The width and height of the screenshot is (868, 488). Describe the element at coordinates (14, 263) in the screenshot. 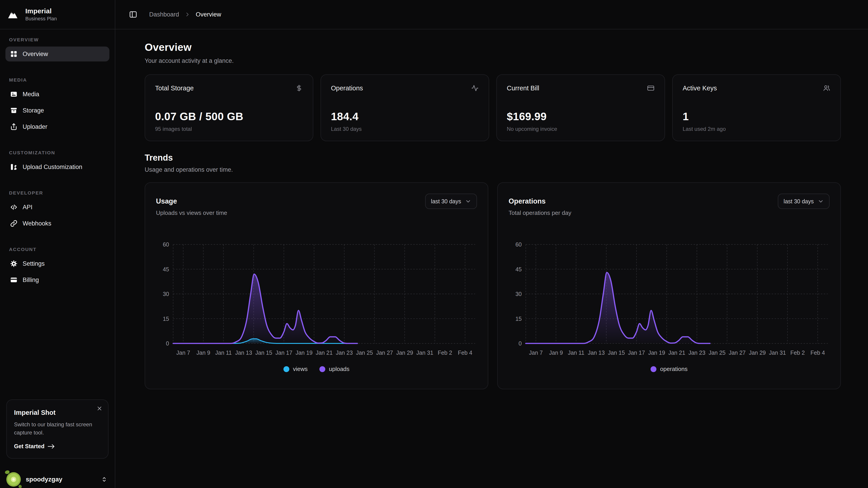

I see `gear-icon` at that location.